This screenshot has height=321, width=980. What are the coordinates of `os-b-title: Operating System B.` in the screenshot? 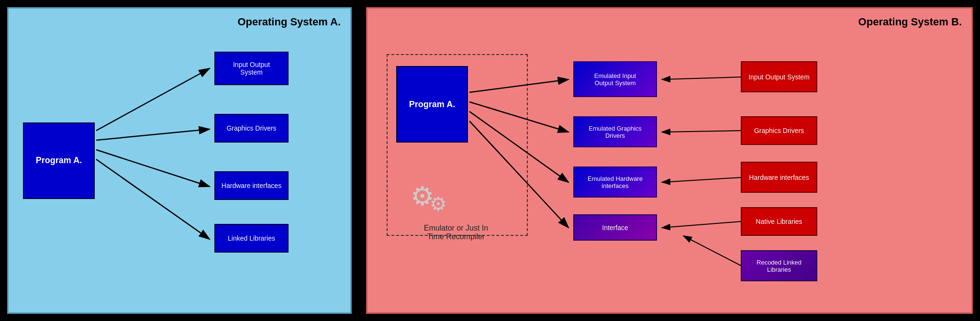 It's located at (910, 22).